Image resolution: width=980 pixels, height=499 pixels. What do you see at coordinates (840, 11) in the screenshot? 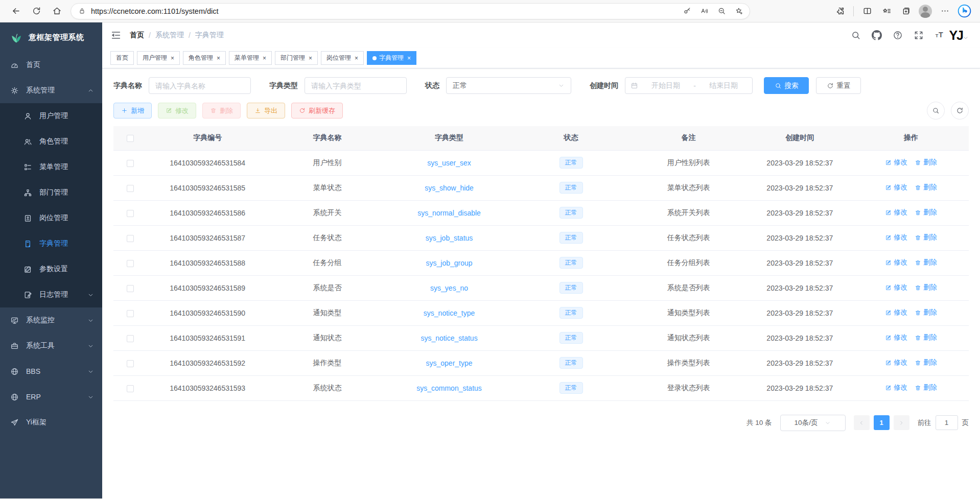
I see `extensions-button` at bounding box center [840, 11].